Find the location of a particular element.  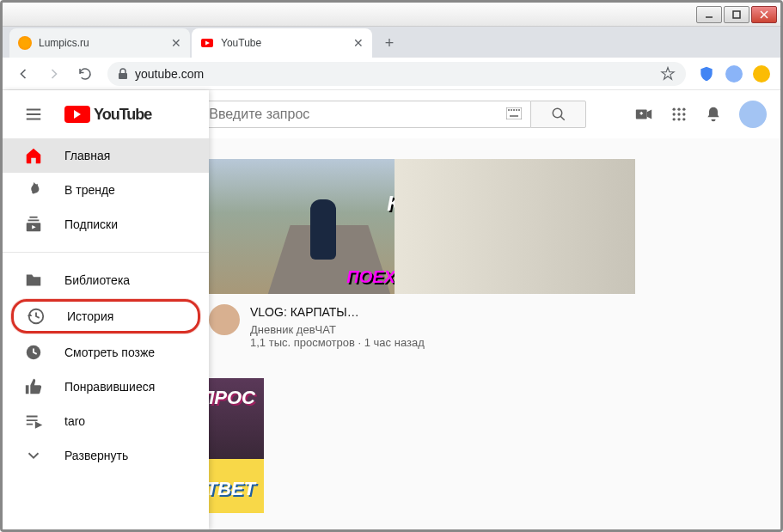

sidebar-item-label: Библиотека is located at coordinates (97, 280).